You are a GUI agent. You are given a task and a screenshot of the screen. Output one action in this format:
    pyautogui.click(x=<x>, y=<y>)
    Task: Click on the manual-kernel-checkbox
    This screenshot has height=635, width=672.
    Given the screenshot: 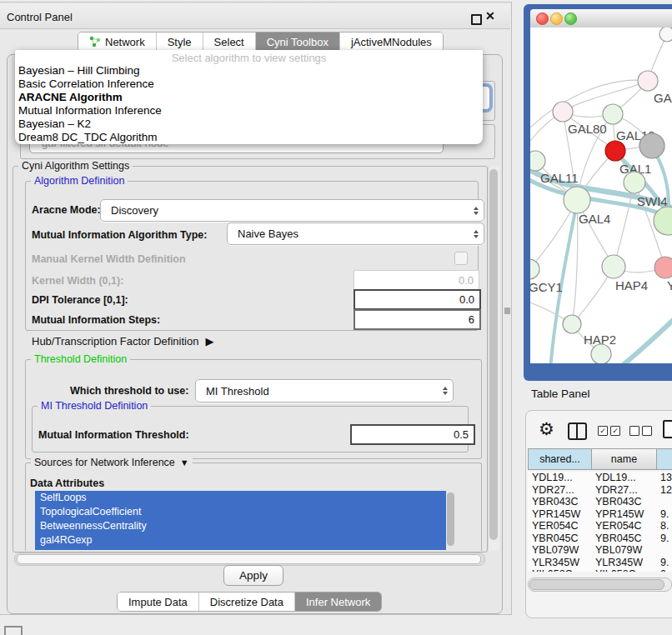 What is the action you would take?
    pyautogui.click(x=461, y=258)
    